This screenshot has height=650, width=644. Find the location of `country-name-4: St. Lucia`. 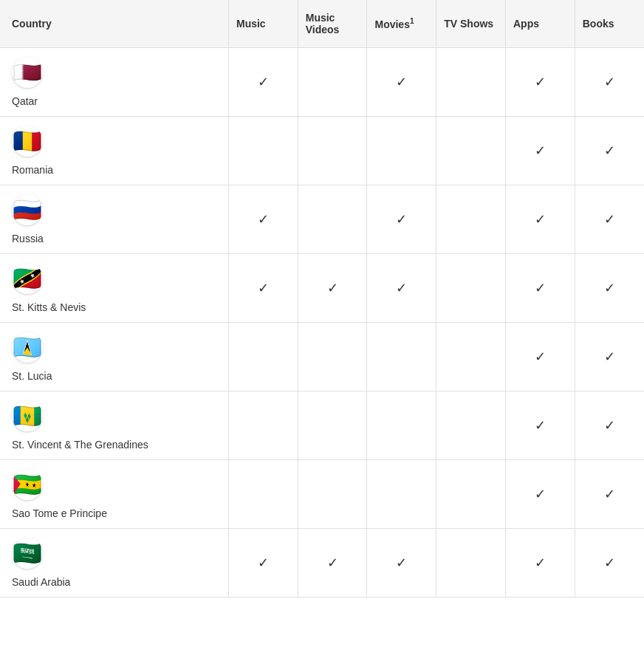

country-name-4: St. Lucia is located at coordinates (32, 376).